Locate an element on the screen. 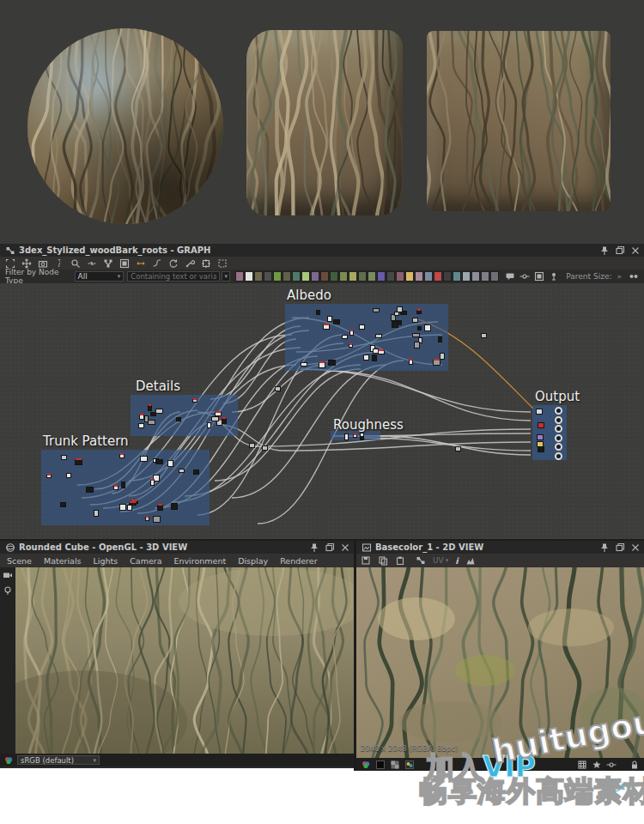 This screenshot has width=644, height=824. pin-input-icon is located at coordinates (554, 276).